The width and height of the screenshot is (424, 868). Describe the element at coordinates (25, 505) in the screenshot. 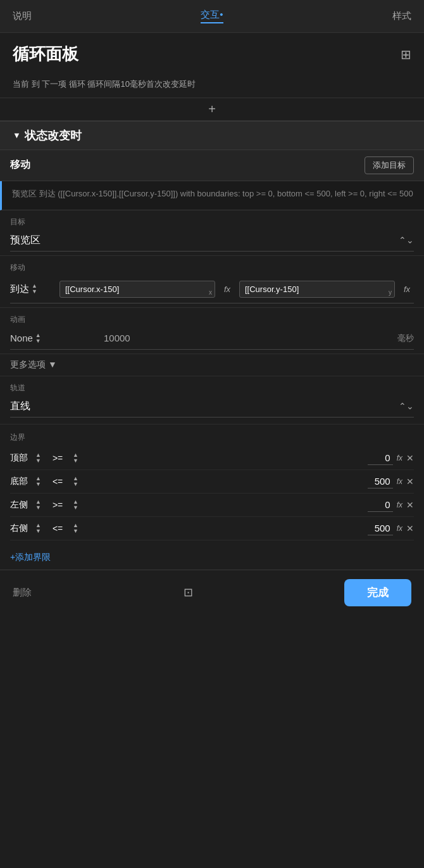

I see `left-side-stepper: 左侧 ▲▼` at that location.